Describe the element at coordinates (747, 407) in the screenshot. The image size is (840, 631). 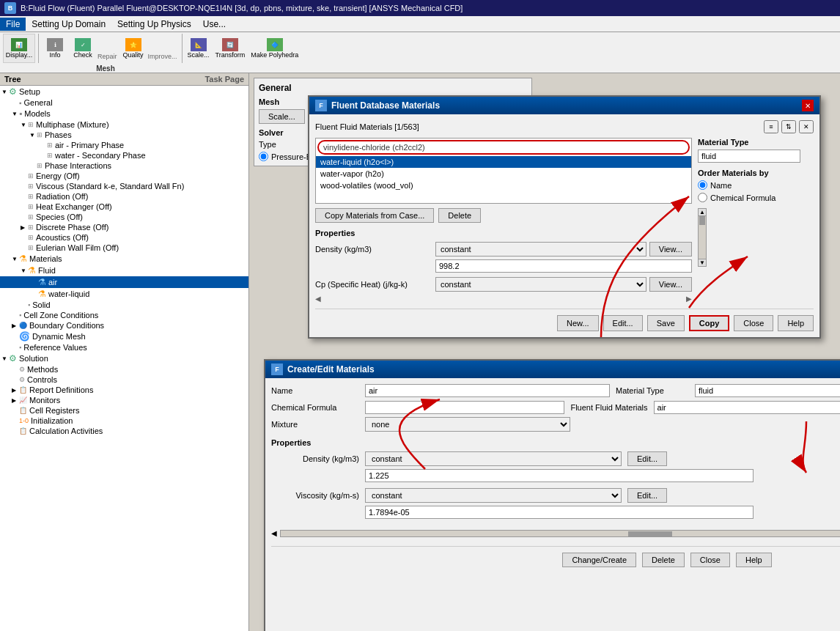
I see `fluent-fluid-input-ce` at that location.